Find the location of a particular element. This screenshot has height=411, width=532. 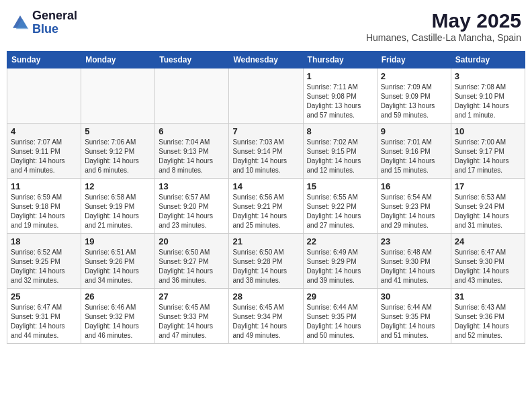

day-number: 12 is located at coordinates (118, 187).